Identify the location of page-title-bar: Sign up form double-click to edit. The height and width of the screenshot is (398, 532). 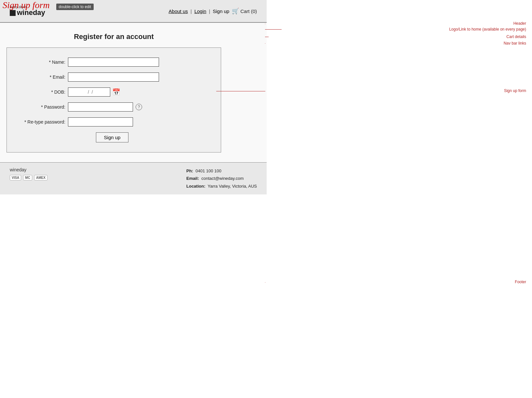
(47, 5).